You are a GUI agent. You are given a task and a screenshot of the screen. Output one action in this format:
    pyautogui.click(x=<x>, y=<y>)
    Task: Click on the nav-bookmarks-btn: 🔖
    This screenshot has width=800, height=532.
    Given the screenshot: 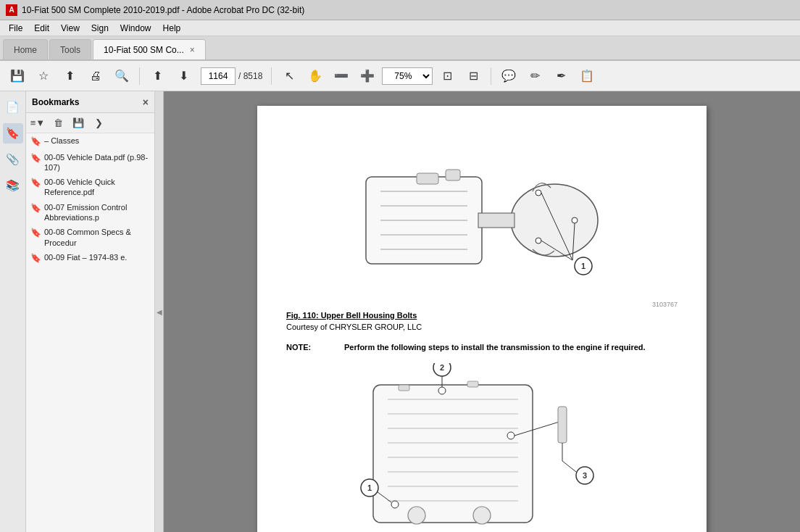 What is the action you would take?
    pyautogui.click(x=13, y=133)
    